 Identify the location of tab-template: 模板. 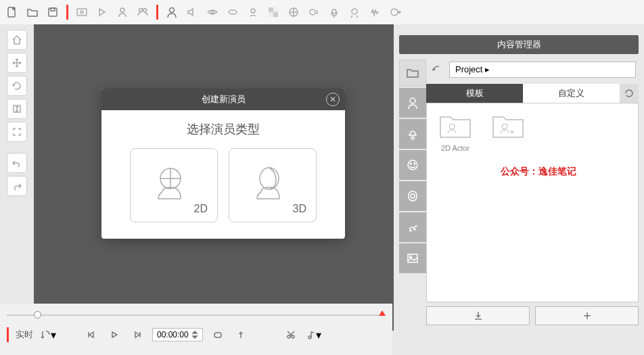
(475, 93).